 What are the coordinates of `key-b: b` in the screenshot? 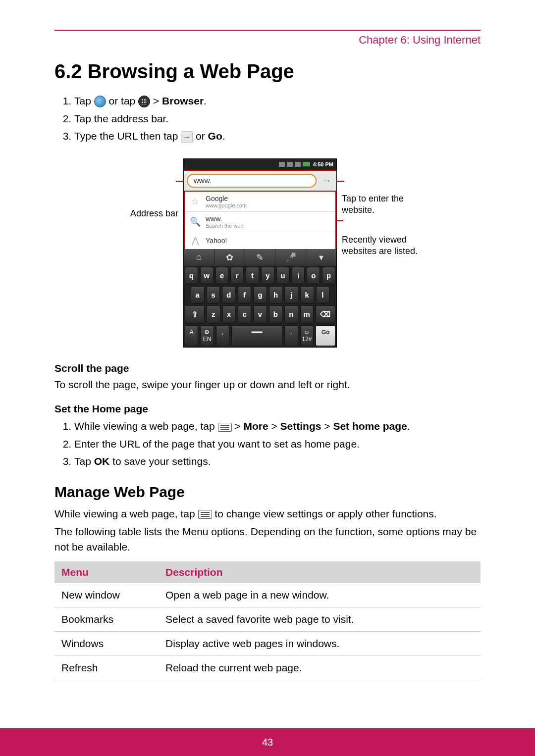 It's located at (275, 314).